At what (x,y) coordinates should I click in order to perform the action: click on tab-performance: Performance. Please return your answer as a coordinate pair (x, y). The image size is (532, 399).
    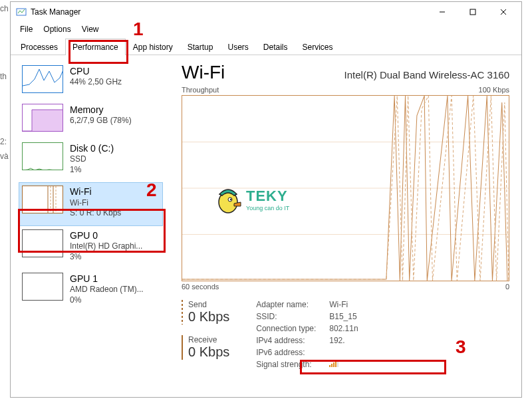
    Looking at the image, I should click on (96, 47).